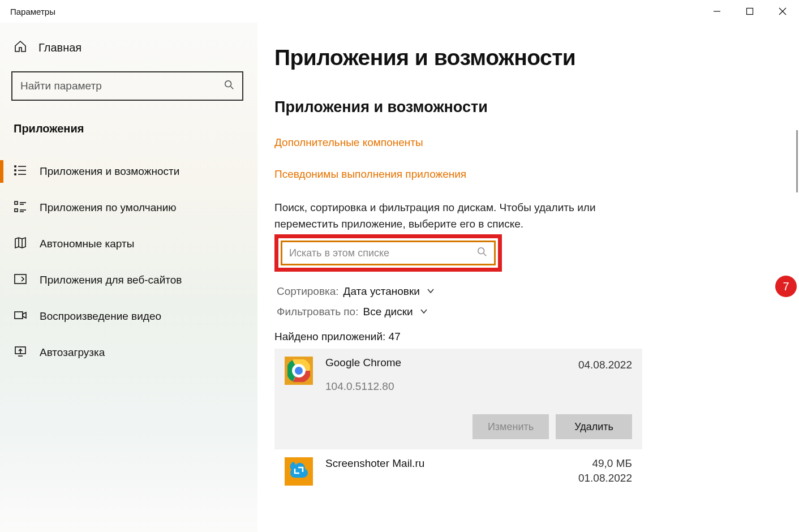  Describe the element at coordinates (317, 312) in the screenshot. I see `filter-label: Фильтровать по:` at that location.